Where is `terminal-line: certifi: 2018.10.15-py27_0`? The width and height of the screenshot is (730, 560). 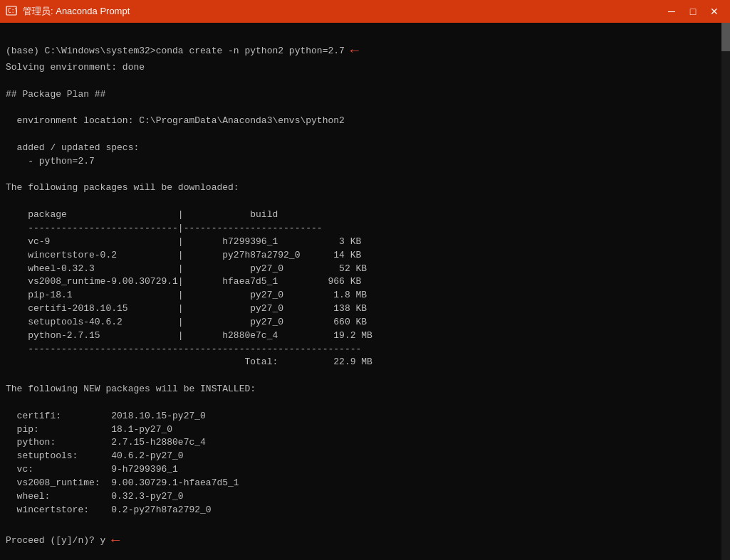
terminal-line: certifi: 2018.10.15-py27_0 is located at coordinates (365, 417).